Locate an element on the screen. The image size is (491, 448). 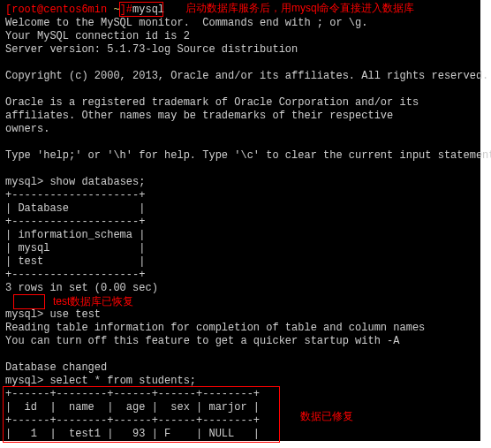
intro-line: Welcome to the MySQL monitor. Commands e… is located at coordinates (186, 23).